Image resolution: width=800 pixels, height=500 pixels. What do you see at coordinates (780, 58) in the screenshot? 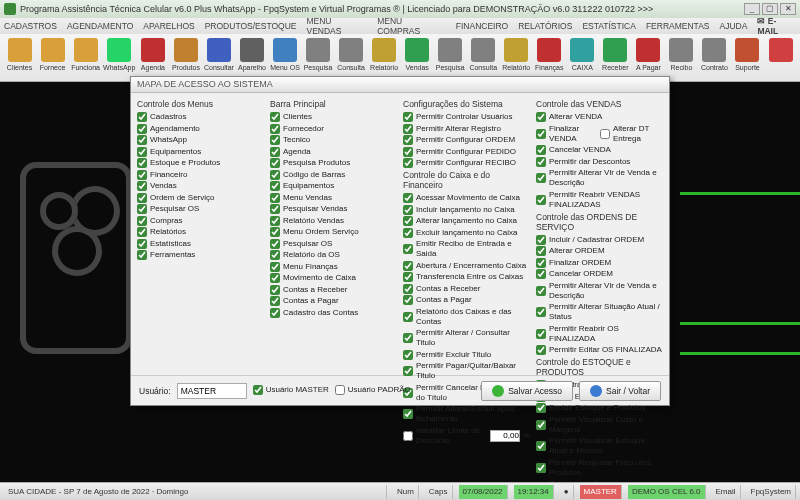
I see `toolbar-button` at bounding box center [780, 58].